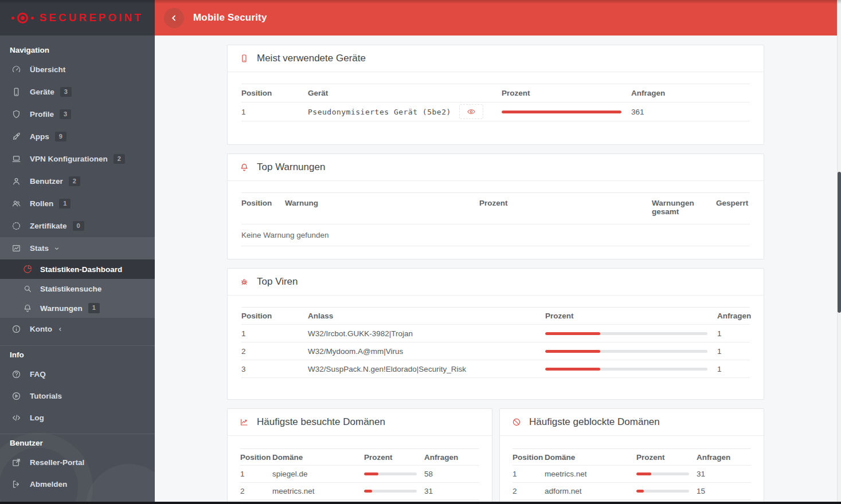  What do you see at coordinates (244, 167) in the screenshot?
I see `bell-icon` at bounding box center [244, 167].